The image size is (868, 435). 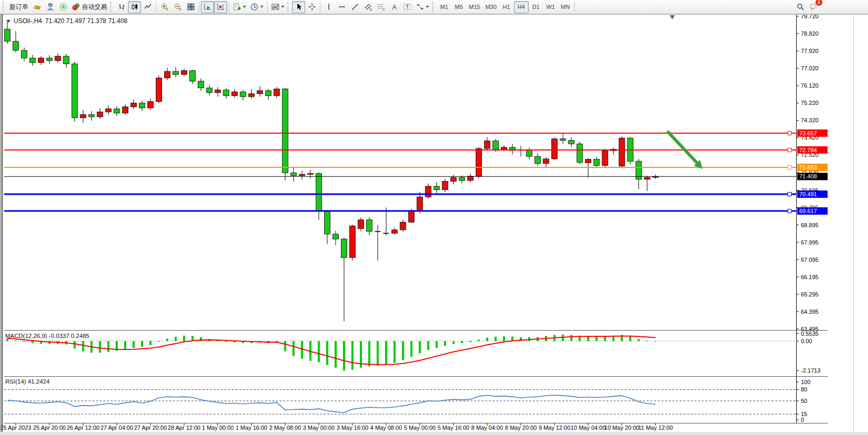 What do you see at coordinates (37, 7) in the screenshot?
I see `gold-button` at bounding box center [37, 7].